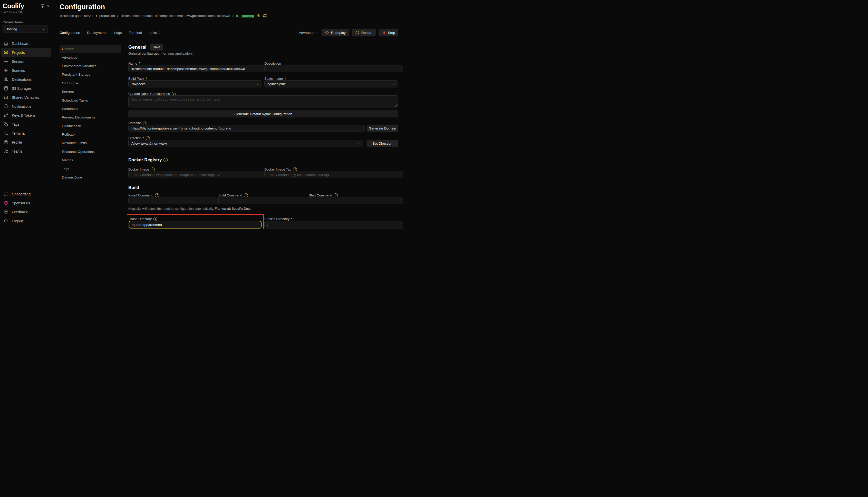 The height and width of the screenshot is (497, 868). I want to click on subnav-tags: Tags, so click(90, 169).